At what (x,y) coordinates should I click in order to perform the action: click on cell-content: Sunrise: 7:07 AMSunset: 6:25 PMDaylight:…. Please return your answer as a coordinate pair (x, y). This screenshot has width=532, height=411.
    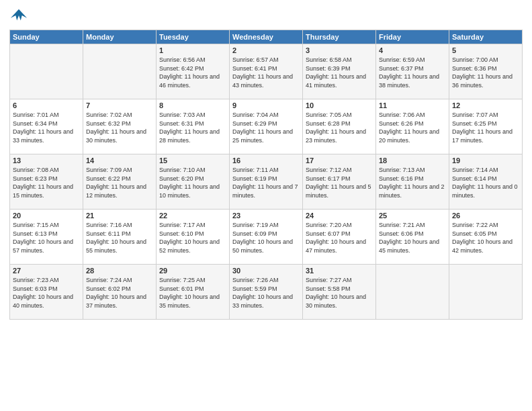
    Looking at the image, I should click on (486, 128).